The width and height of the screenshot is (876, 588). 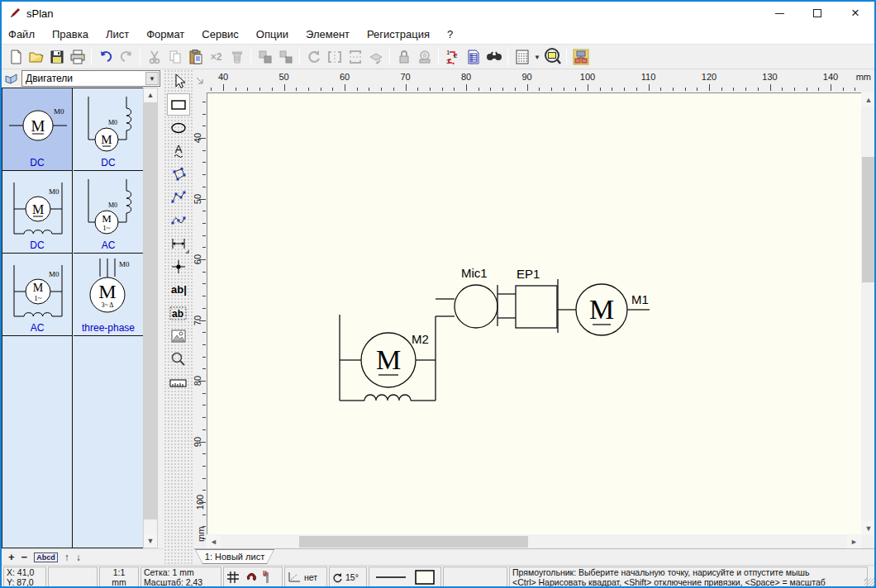 I want to click on move-up-button: ↑, so click(x=67, y=557).